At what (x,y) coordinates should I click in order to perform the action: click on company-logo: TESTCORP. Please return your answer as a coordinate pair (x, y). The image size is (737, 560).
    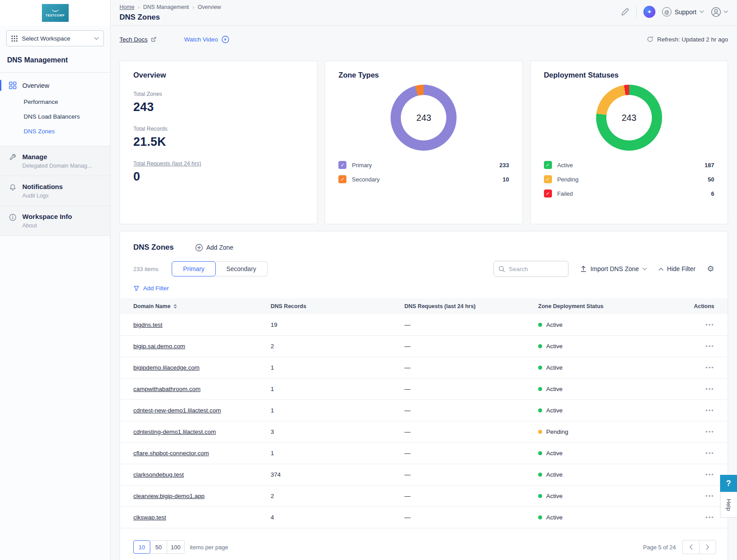
    Looking at the image, I should click on (55, 13).